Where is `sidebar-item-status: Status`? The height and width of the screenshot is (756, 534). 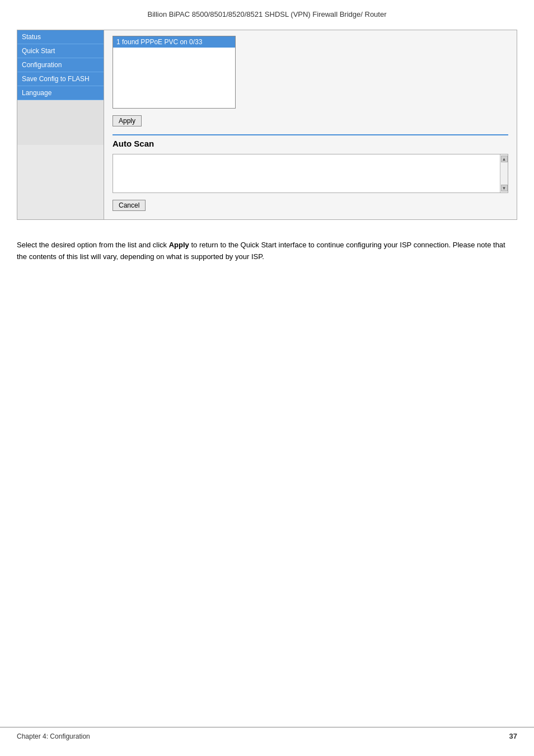
sidebar-item-status: Status is located at coordinates (60, 37).